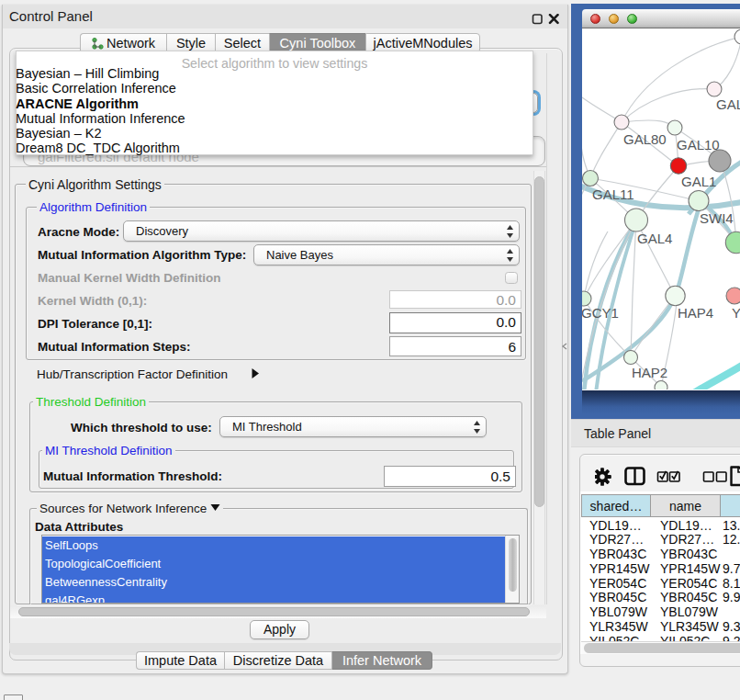 The height and width of the screenshot is (700, 740). I want to click on svg-text: Y, so click(736, 312).